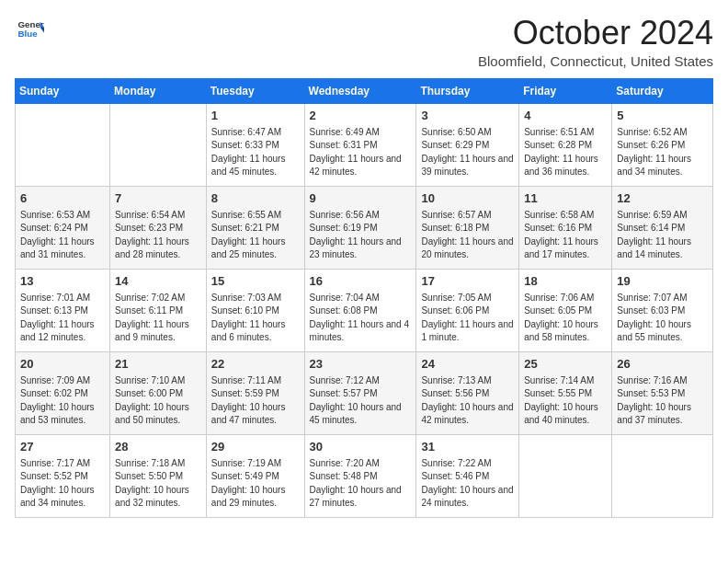 This screenshot has width=728, height=563. What do you see at coordinates (63, 282) in the screenshot?
I see `day-number: 13` at bounding box center [63, 282].